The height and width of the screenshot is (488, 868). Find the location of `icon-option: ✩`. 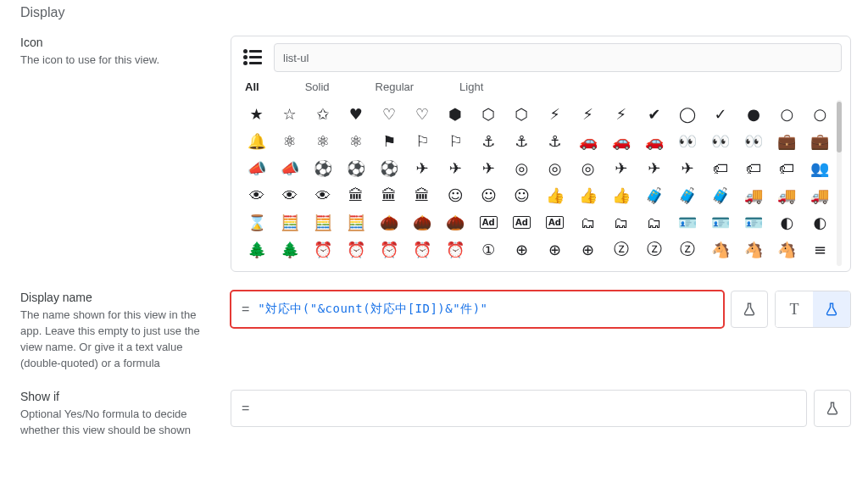

icon-option: ✩ is located at coordinates (322, 114).